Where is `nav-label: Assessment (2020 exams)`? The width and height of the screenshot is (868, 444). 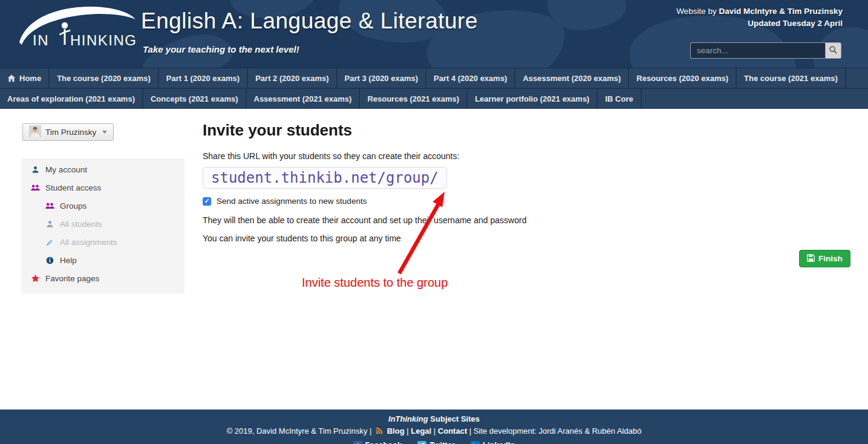
nav-label: Assessment (2020 exams) is located at coordinates (572, 79).